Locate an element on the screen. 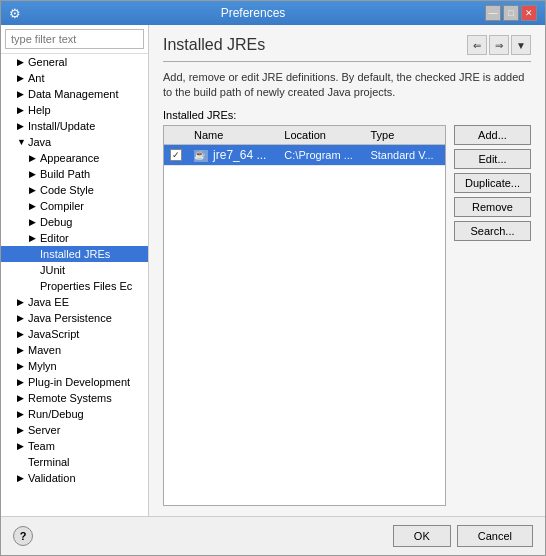  sidebar-item-label: Code Style is located at coordinates (67, 190).